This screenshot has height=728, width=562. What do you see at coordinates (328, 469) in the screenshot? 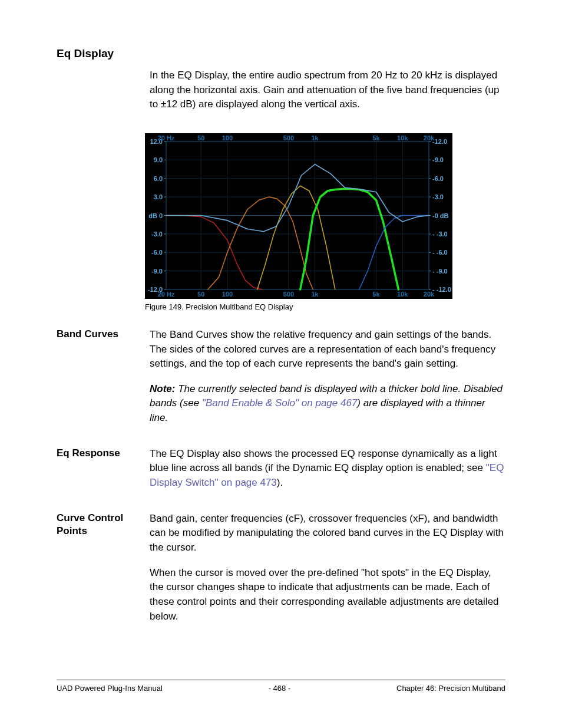
I see `eq-response-text: The EQ Display also shows the processed …` at bounding box center [328, 469].